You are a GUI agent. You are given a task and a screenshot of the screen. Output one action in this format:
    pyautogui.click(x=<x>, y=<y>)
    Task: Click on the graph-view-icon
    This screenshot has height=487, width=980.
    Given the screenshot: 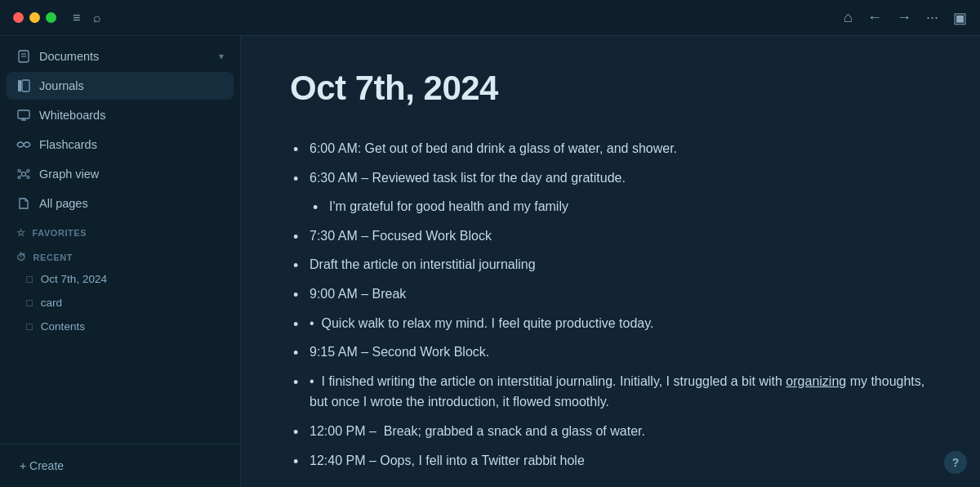 What is the action you would take?
    pyautogui.click(x=24, y=174)
    